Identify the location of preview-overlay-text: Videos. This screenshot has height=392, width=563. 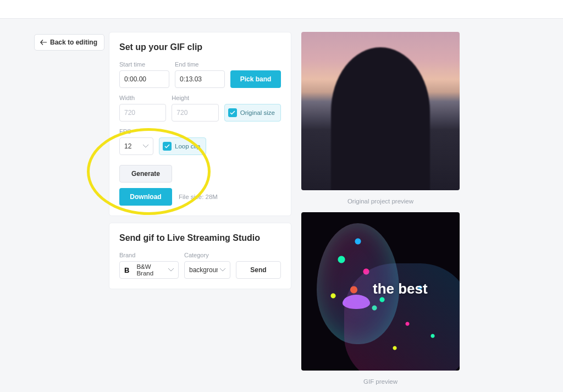
(380, 112).